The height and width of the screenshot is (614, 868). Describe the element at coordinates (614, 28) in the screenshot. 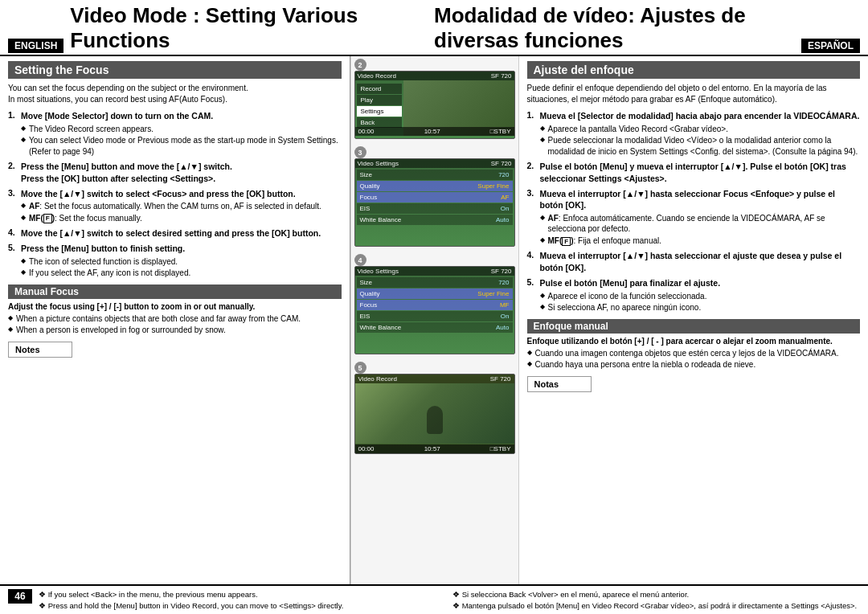

I see `title-right: Modalidad de vídeo: Ajustes de diversas …` at that location.